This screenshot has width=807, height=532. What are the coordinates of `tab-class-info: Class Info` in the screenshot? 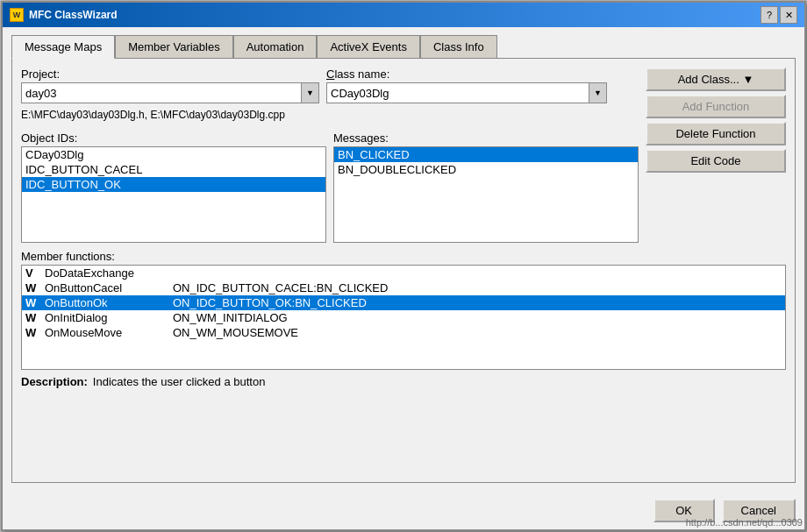 It's located at (459, 47).